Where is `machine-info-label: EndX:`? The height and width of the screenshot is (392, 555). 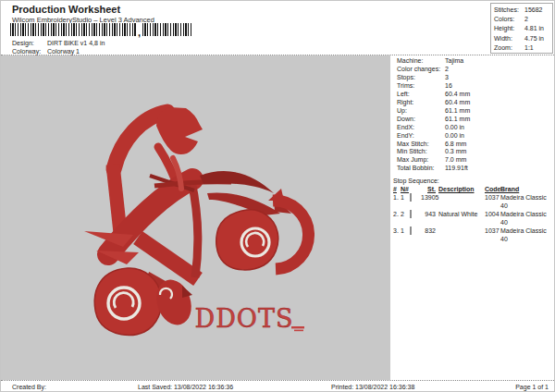
machine-info-label: EndX: is located at coordinates (421, 128).